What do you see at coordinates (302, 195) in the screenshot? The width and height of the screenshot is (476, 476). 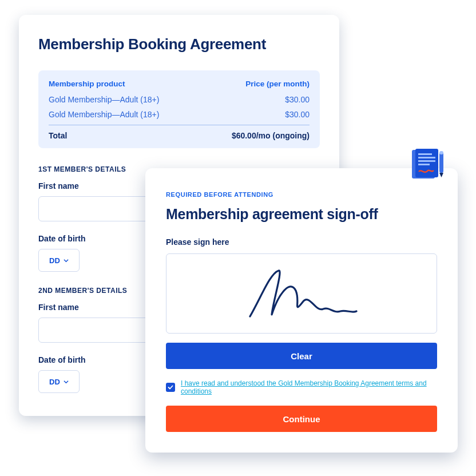 I see `overline-label: REQUIRED BEFORE ATTENDING` at bounding box center [302, 195].